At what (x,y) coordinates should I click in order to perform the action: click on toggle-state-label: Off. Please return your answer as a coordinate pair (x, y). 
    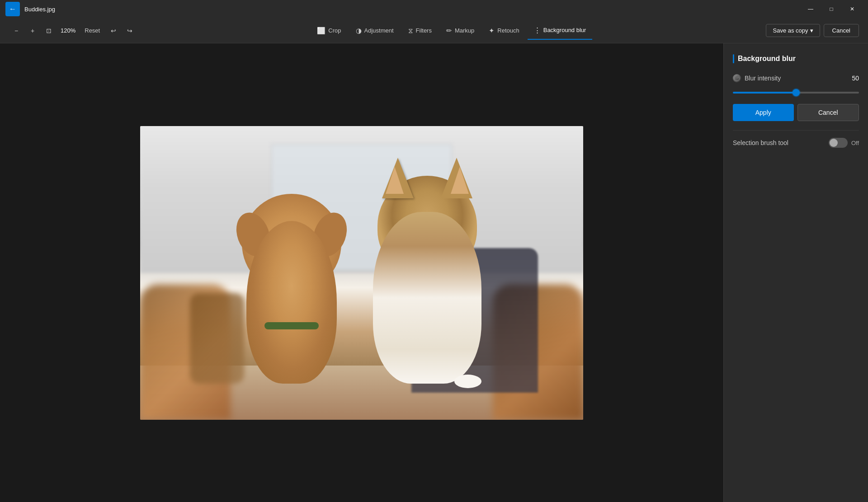
    Looking at the image, I should click on (855, 143).